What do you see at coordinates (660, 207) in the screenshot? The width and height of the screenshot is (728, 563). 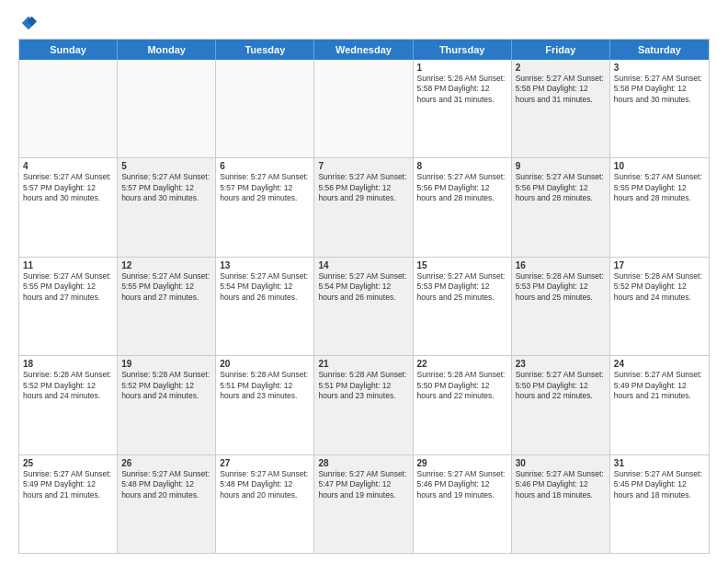 I see `calendar-cell-1-6: 10Sunrise: 5:27 AM Sunset: 5:55 PM Dayli…` at bounding box center [660, 207].